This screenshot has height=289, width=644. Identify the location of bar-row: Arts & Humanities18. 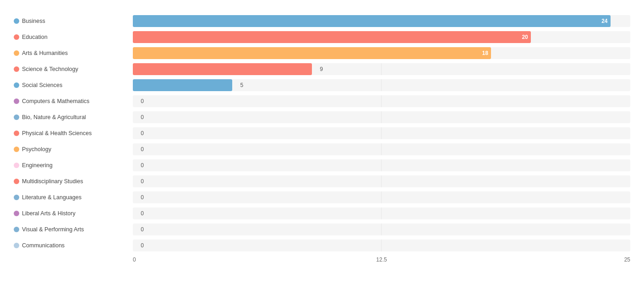
(322, 53).